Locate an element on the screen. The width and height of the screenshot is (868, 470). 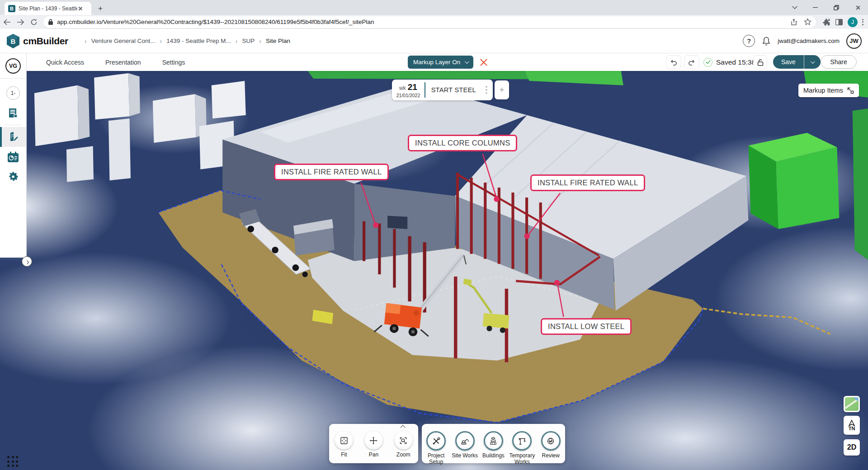
week-number: 21 is located at coordinates (412, 87).